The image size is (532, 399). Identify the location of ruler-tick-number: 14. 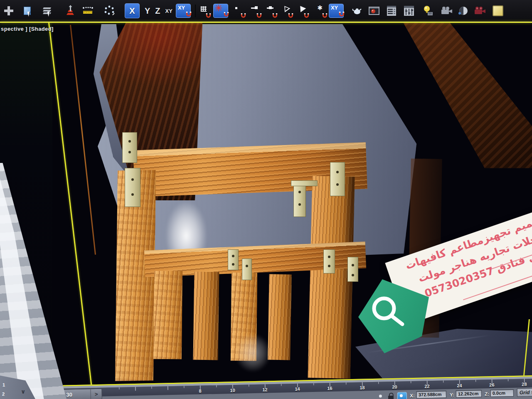
(297, 389).